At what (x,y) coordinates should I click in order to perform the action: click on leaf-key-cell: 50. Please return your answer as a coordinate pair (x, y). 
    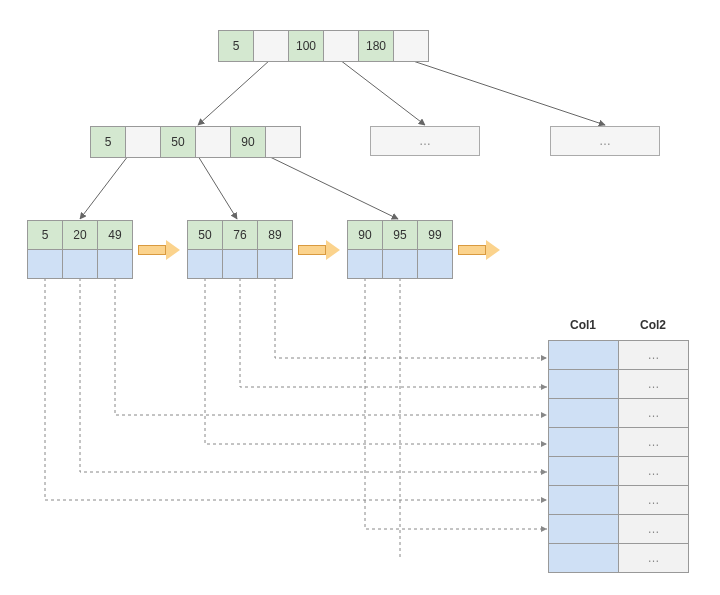
    Looking at the image, I should click on (204, 235).